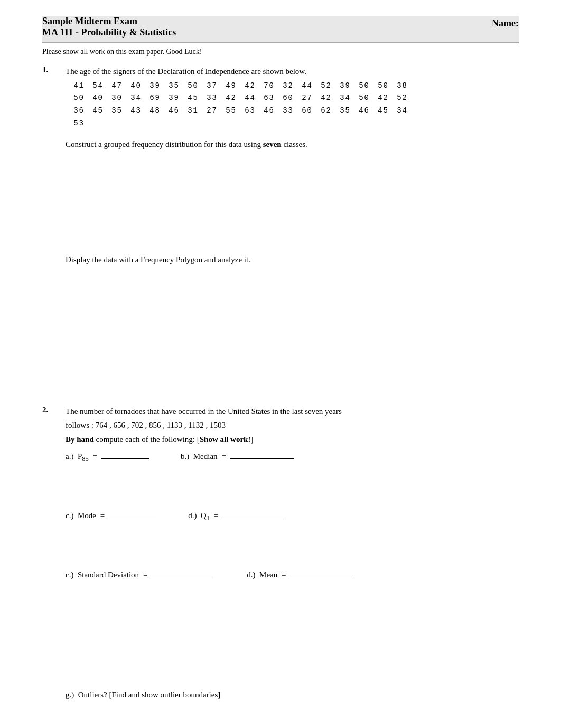 The height and width of the screenshot is (728, 561). I want to click on question-2-intro: The number of tornadoes that have occurr…, so click(292, 411).